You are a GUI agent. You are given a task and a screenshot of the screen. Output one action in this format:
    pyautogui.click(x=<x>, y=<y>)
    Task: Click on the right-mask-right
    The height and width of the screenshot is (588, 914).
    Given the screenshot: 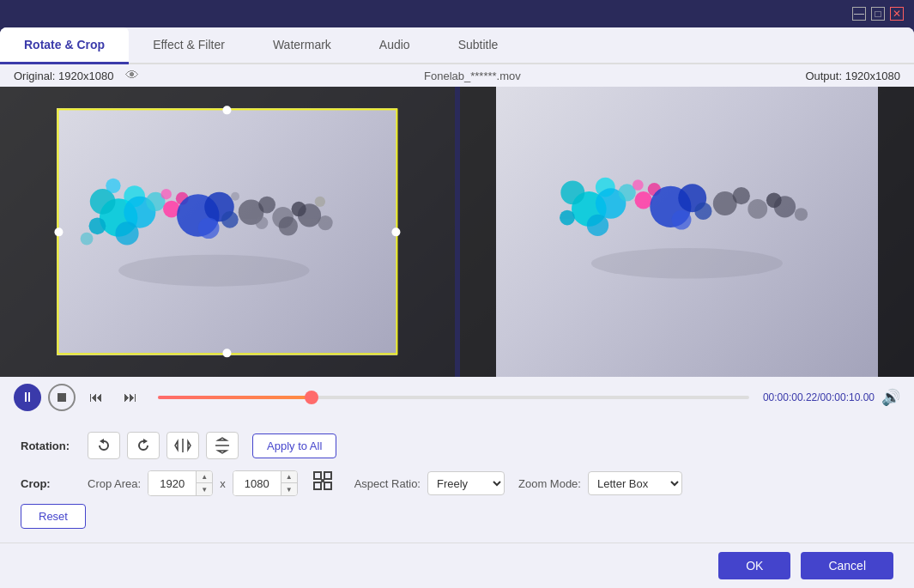 What is the action you would take?
    pyautogui.click(x=896, y=232)
    